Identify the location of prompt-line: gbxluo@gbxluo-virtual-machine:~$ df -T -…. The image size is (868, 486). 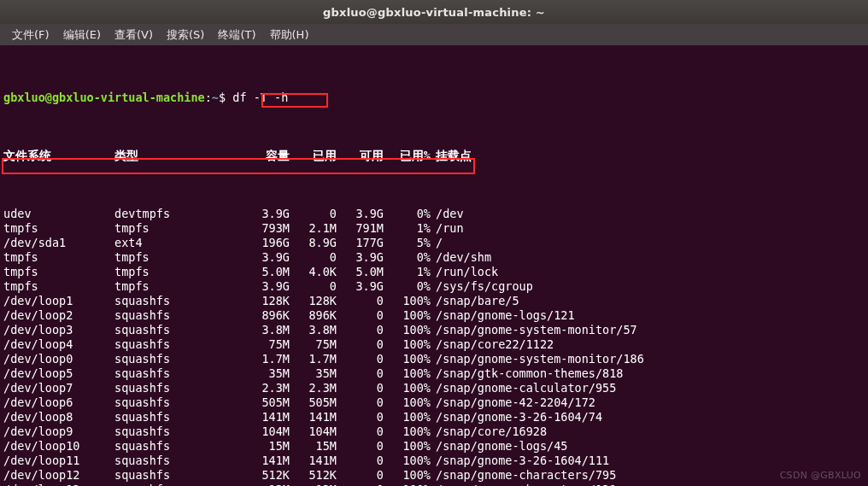
(434, 97).